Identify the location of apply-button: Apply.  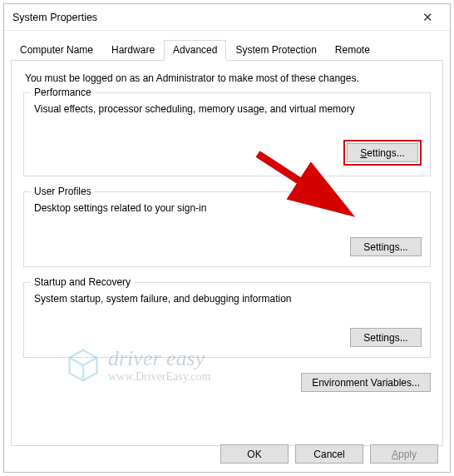
(404, 454).